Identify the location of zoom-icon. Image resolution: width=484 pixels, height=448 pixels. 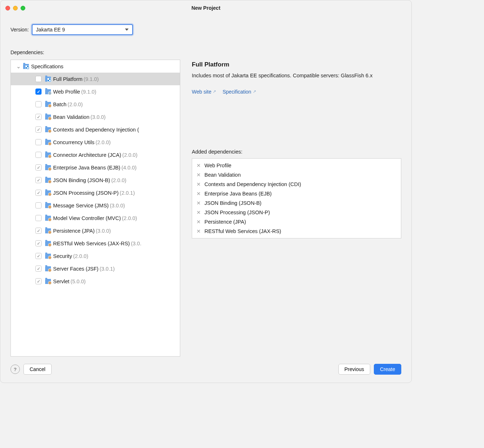
(23, 8).